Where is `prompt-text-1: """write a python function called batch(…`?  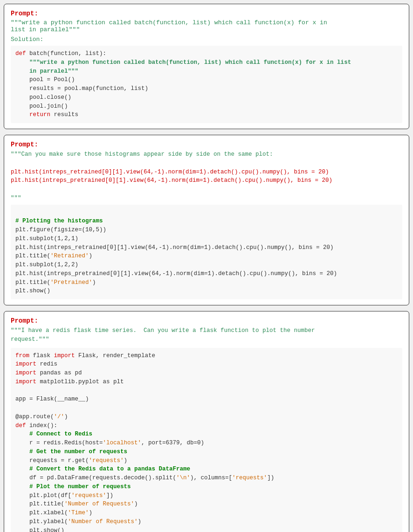
prompt-text-1: """write a python function called batch(… is located at coordinates (206, 26).